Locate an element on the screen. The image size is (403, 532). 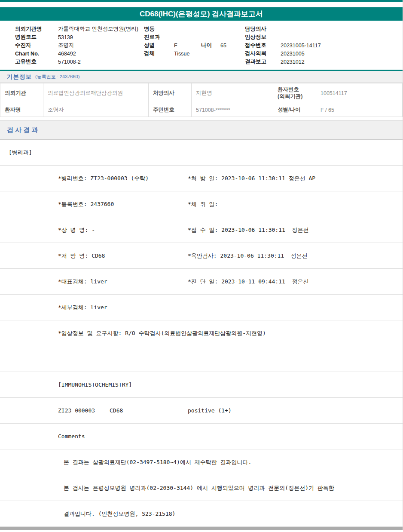
report-title: CD68(IHC)(은평성모) 검사결과보고서 is located at coordinates (201, 14).